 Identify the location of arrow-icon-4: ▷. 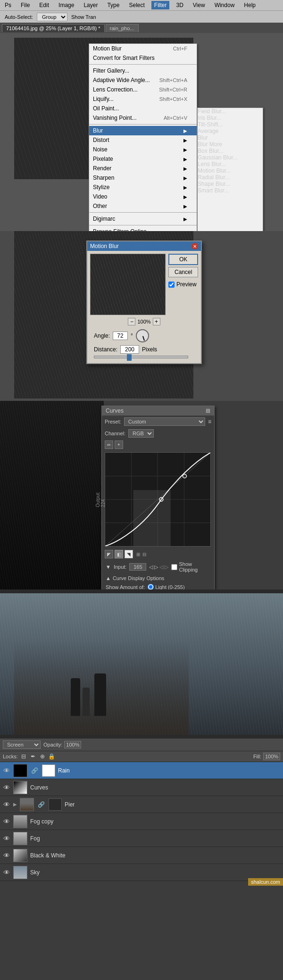
(166, 567).